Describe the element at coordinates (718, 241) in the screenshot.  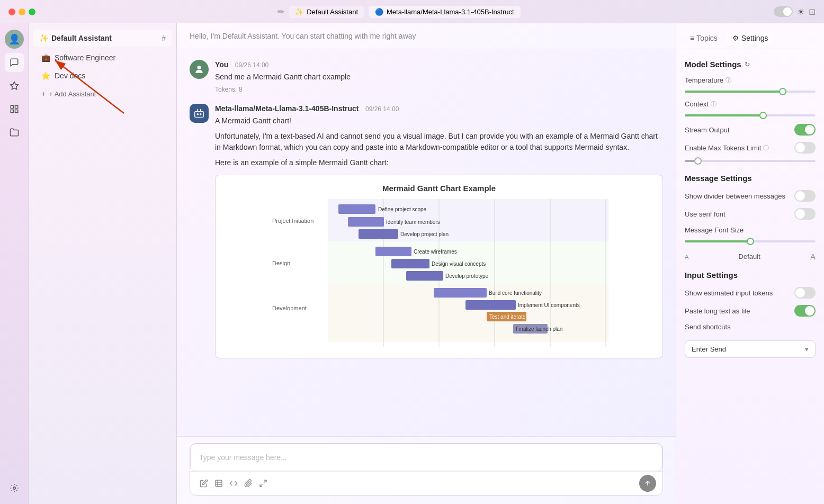
I see `font-size-fill` at that location.